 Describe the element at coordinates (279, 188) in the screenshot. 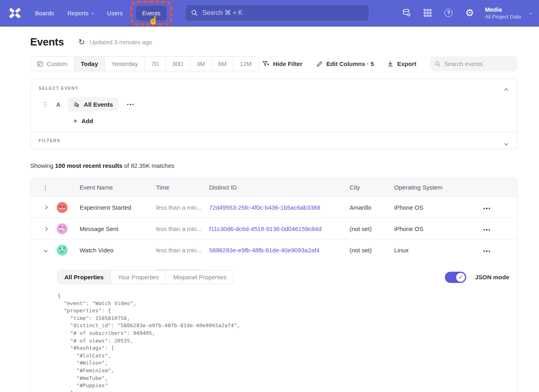

I see `column-header-distinct-id: Distinct ID` at that location.